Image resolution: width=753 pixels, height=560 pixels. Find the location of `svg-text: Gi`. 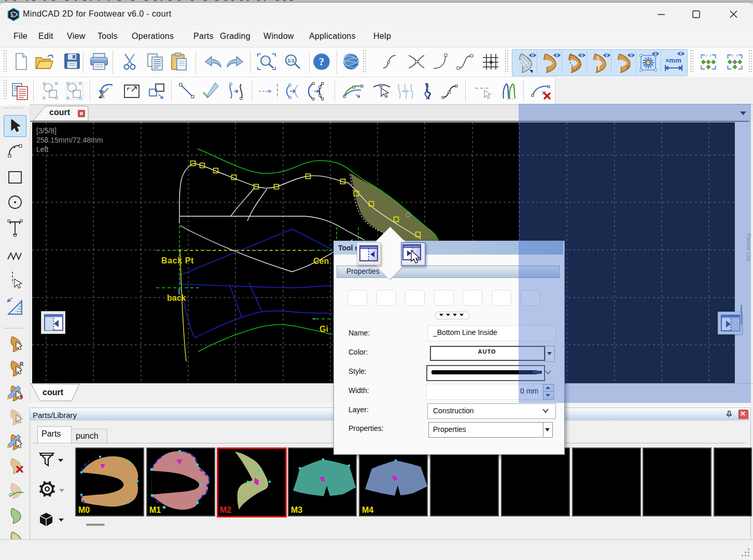

svg-text: Gi is located at coordinates (324, 329).